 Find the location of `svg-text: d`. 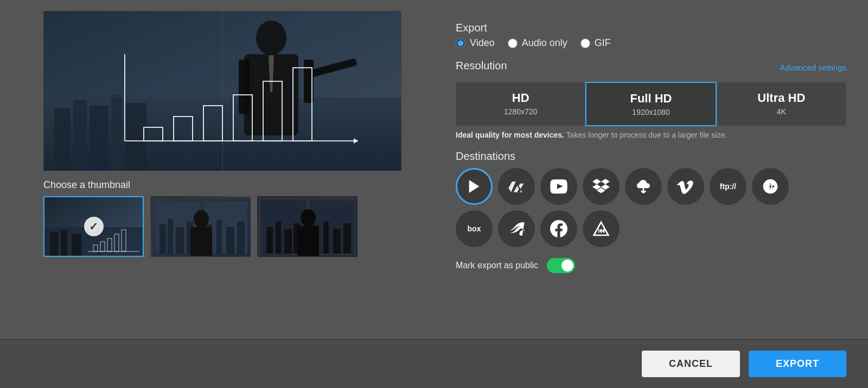

svg-text: d is located at coordinates (770, 186).